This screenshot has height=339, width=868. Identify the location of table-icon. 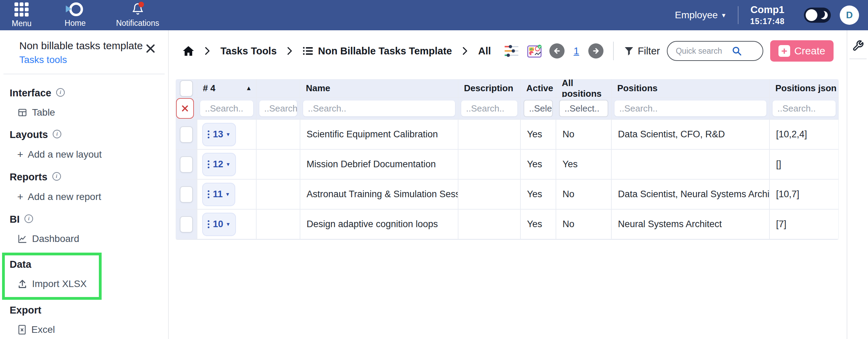
(22, 113).